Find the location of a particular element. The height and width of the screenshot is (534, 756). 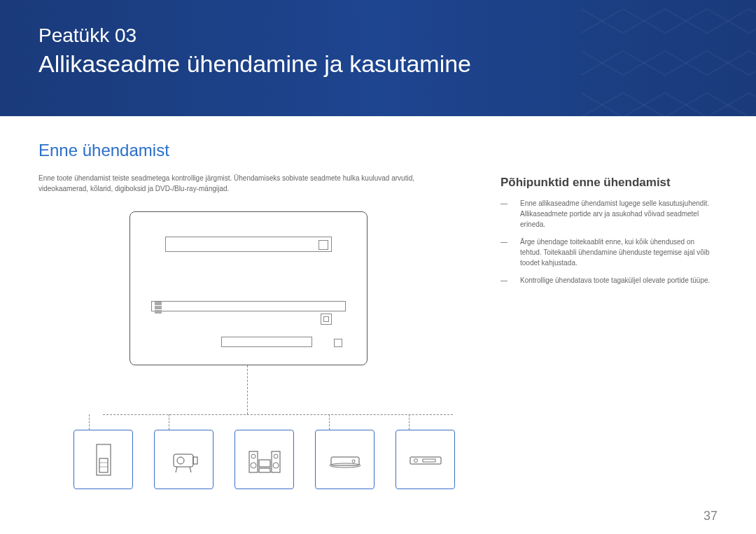

tv-ports-left is located at coordinates (158, 309).